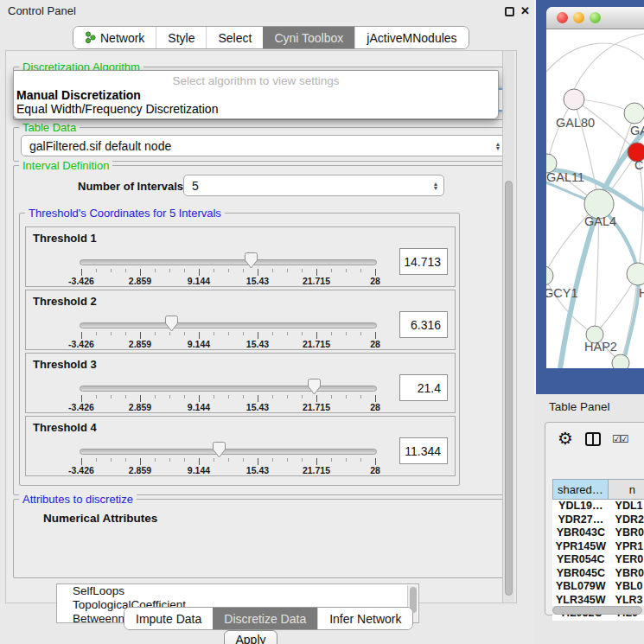  I want to click on tab-select: Select, so click(234, 38).